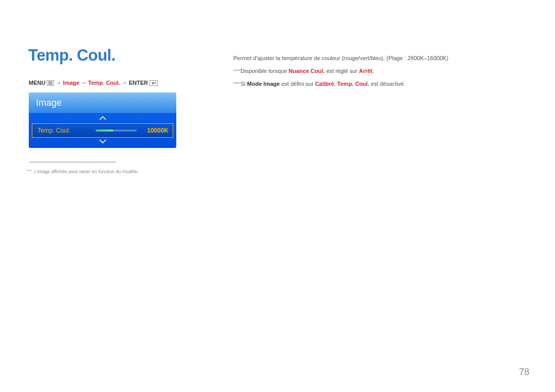 The width and height of the screenshot is (555, 392). Describe the element at coordinates (71, 83) in the screenshot. I see `breadcrumb-image: Image` at that location.